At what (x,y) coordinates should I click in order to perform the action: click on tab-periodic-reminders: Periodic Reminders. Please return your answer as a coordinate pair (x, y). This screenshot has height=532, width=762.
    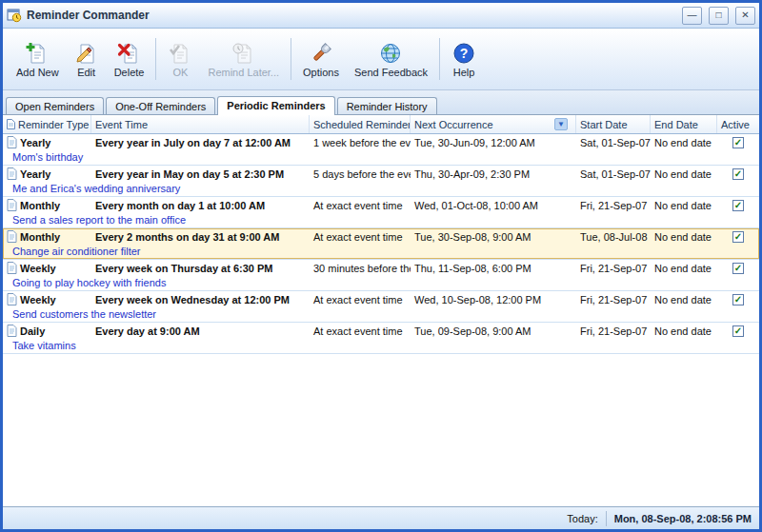
    Looking at the image, I should click on (276, 106).